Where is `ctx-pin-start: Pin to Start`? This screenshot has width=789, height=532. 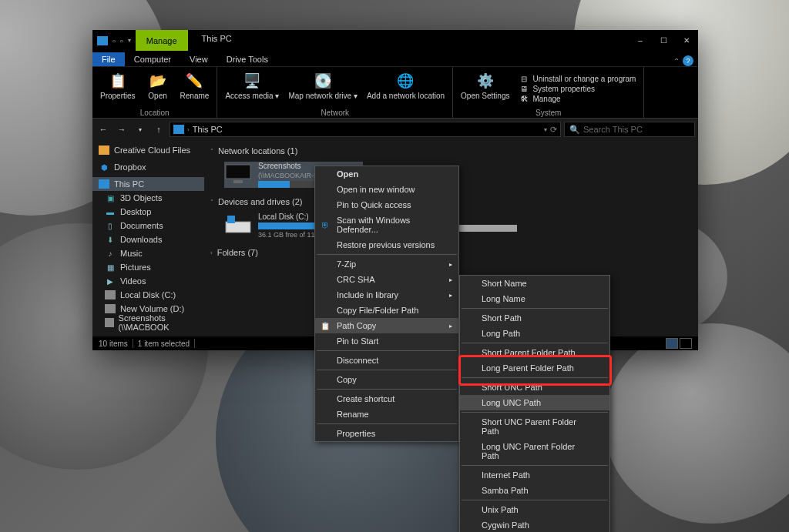 ctx-pin-start: Pin to Start is located at coordinates (387, 341).